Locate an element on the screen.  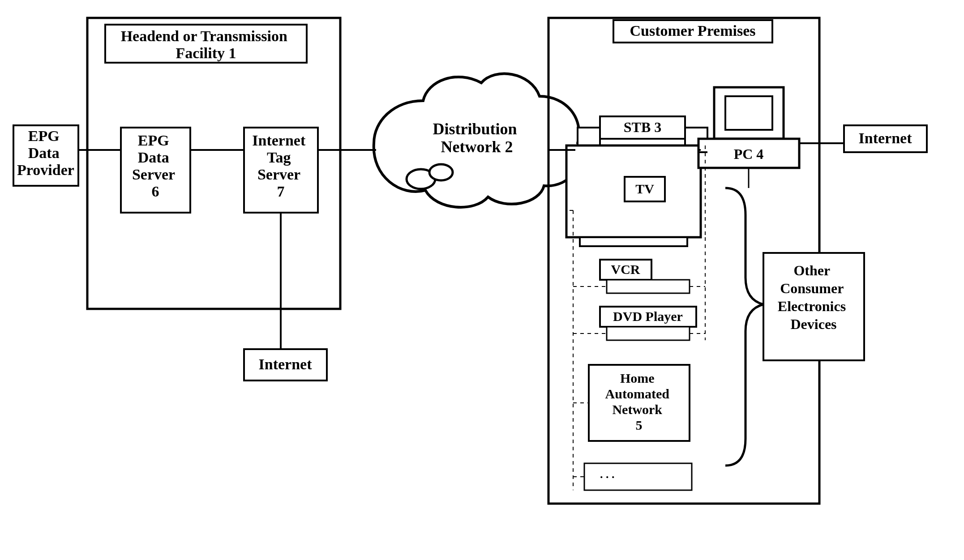
ellipsis-label: . . . is located at coordinates (607, 475).